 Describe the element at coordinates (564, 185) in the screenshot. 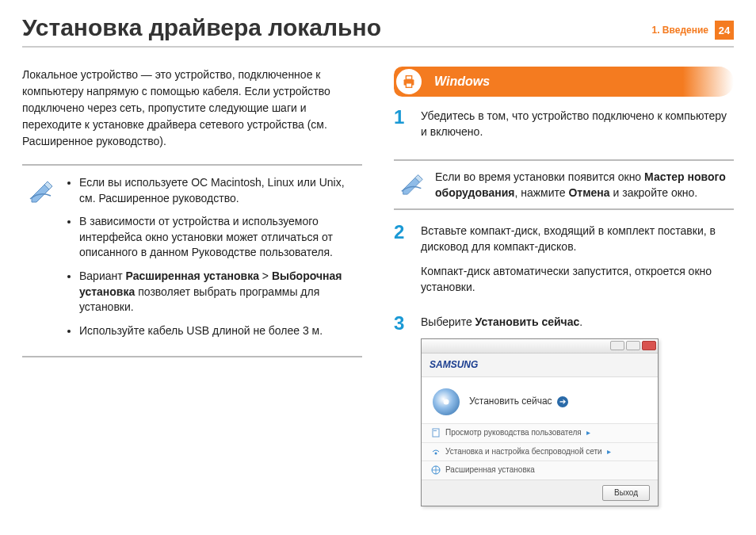

I see `inline-note: Если во время установки появится окно Ма…` at that location.